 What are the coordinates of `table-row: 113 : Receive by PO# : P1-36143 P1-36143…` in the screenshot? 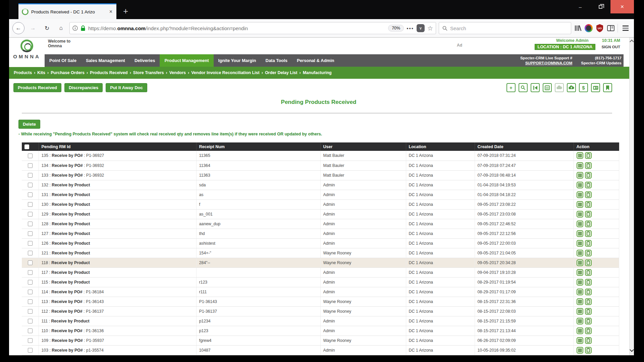 It's located at (320, 302).